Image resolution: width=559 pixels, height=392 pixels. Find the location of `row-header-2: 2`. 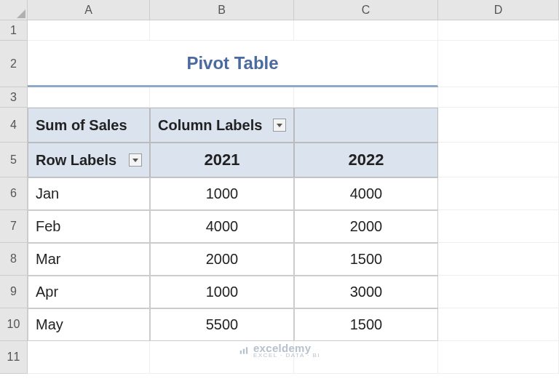

row-header-2: 2 is located at coordinates (14, 64).